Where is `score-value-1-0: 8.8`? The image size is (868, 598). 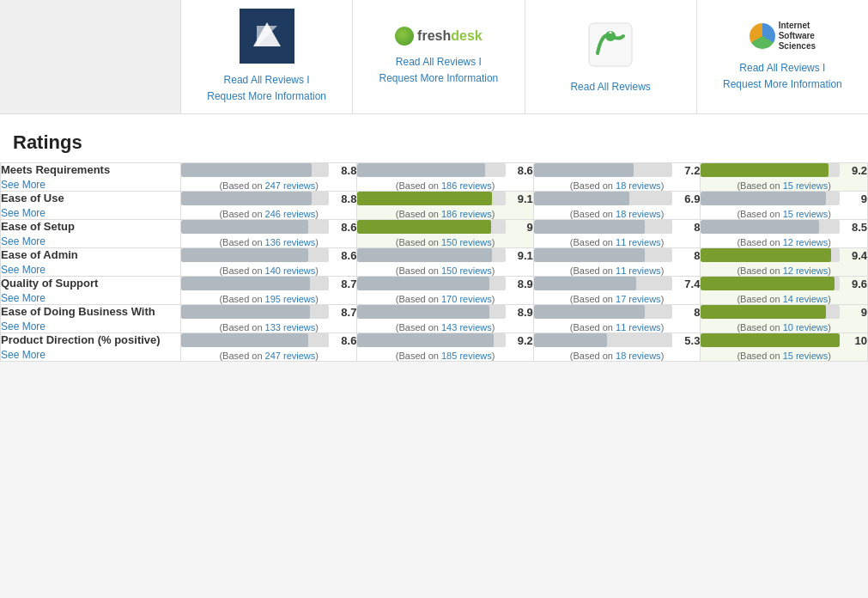
score-value-1-0: 8.8 is located at coordinates (346, 199).